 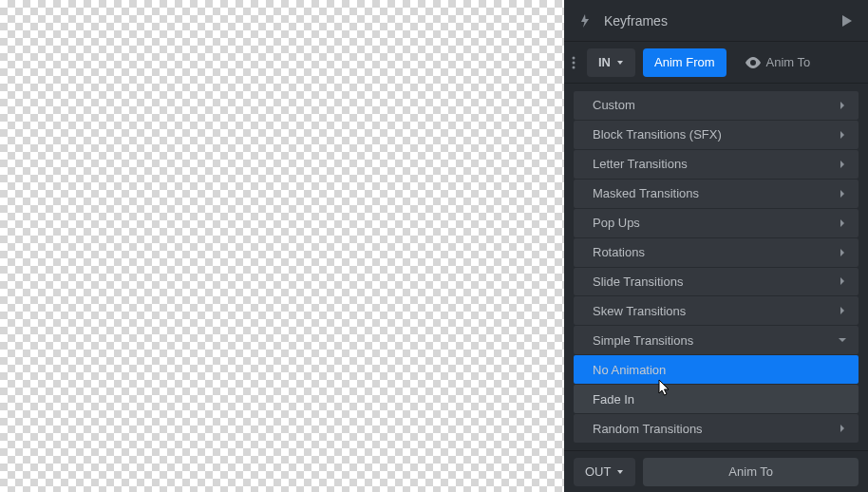 I want to click on play-icon, so click(x=847, y=21).